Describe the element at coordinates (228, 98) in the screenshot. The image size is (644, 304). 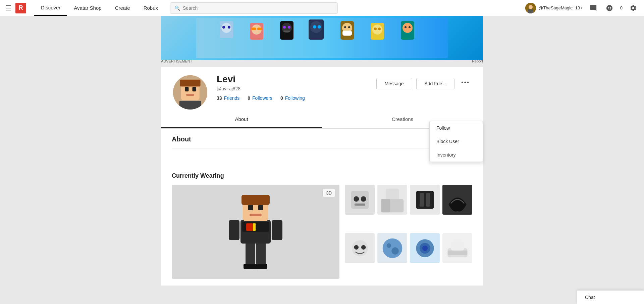
I see `friends-stat: 33 Friends` at that location.